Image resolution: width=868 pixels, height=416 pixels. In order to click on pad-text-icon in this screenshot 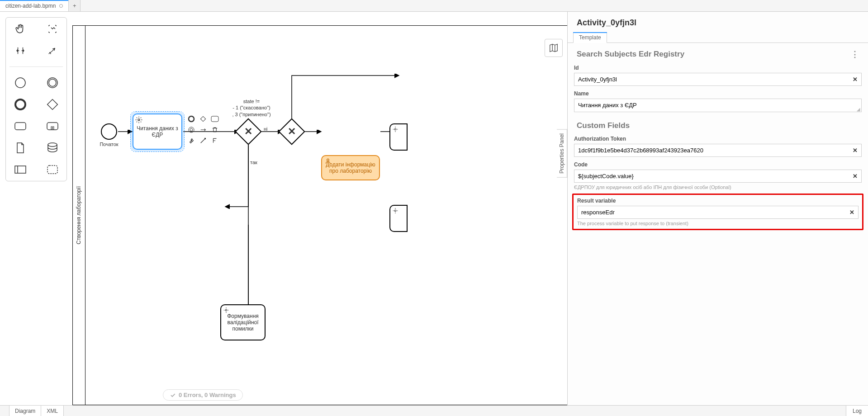, I will do `click(215, 141)`.